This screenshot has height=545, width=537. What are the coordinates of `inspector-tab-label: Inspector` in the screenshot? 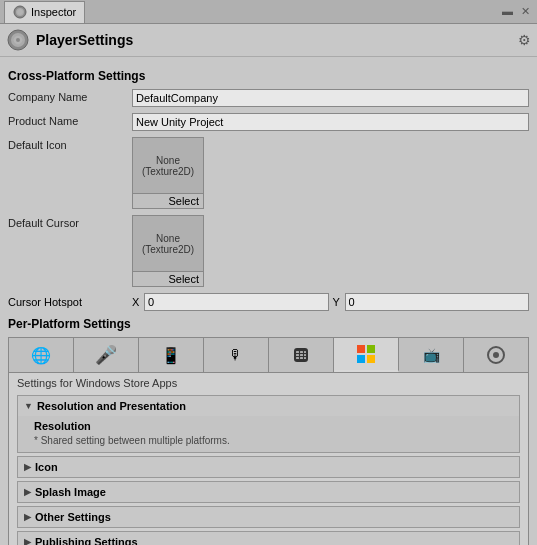 It's located at (54, 12).